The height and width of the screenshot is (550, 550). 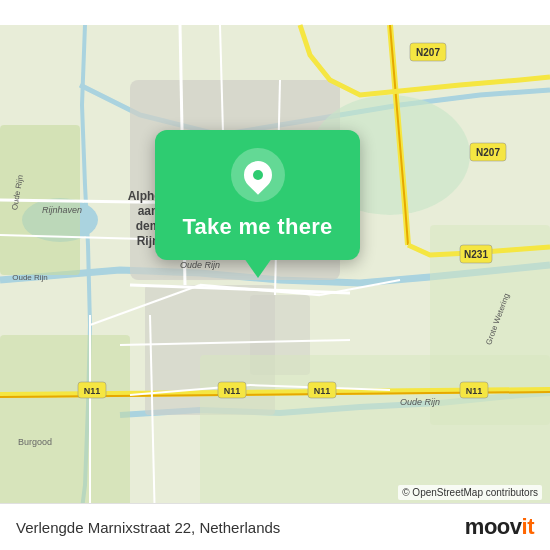 I want to click on moovit-logo: moovit, so click(x=500, y=527).